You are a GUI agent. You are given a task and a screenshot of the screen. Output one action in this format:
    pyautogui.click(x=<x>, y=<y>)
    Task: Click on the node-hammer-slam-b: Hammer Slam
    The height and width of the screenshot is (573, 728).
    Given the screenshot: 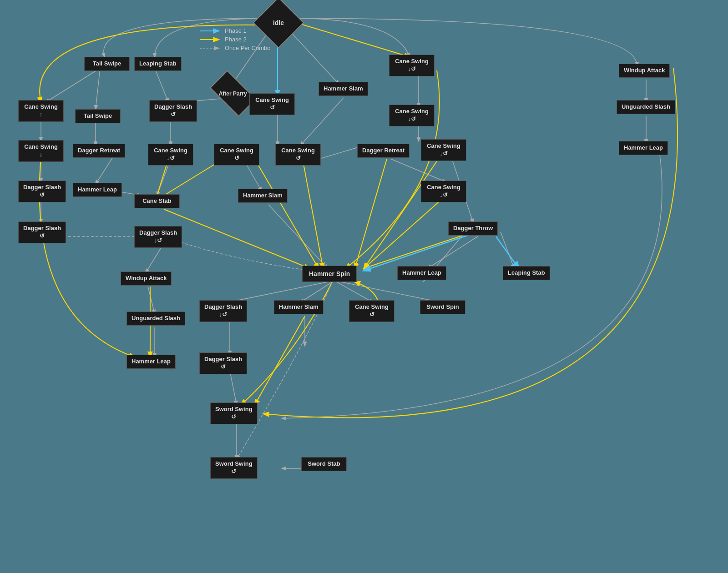 What is the action you would take?
    pyautogui.click(x=298, y=307)
    